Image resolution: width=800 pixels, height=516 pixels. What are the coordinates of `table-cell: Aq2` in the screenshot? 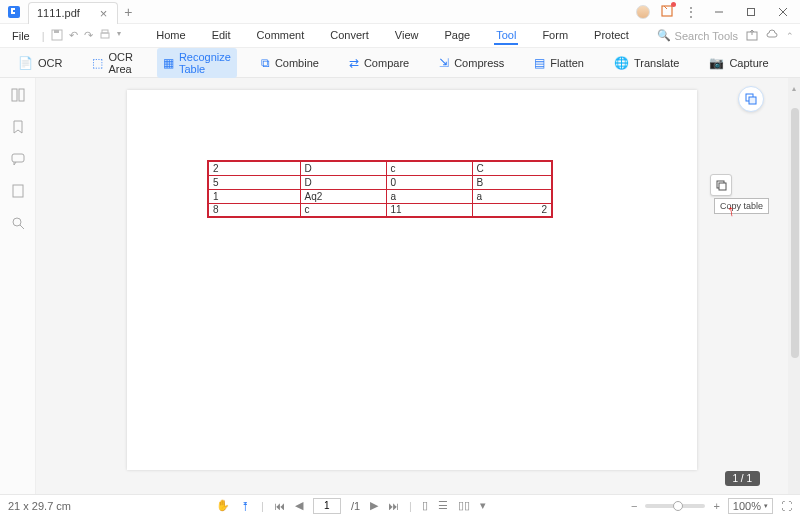 It's located at (343, 196).